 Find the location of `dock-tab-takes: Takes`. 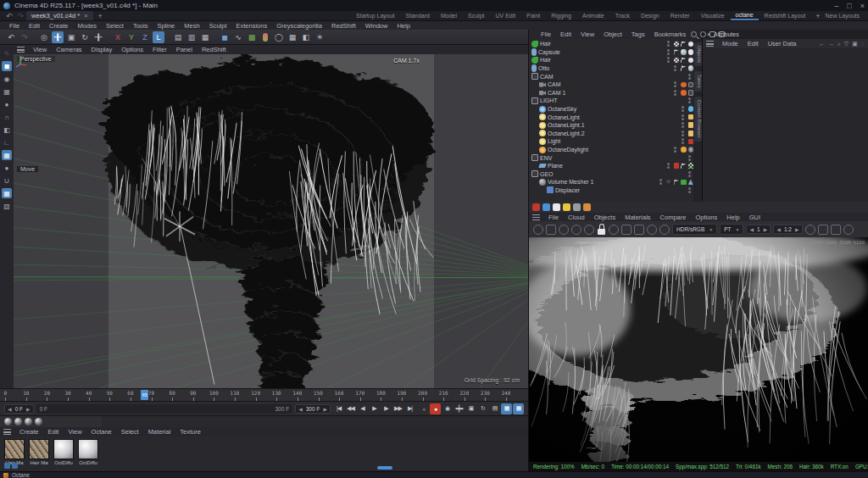

dock-tab-takes: Takes is located at coordinates (698, 81).